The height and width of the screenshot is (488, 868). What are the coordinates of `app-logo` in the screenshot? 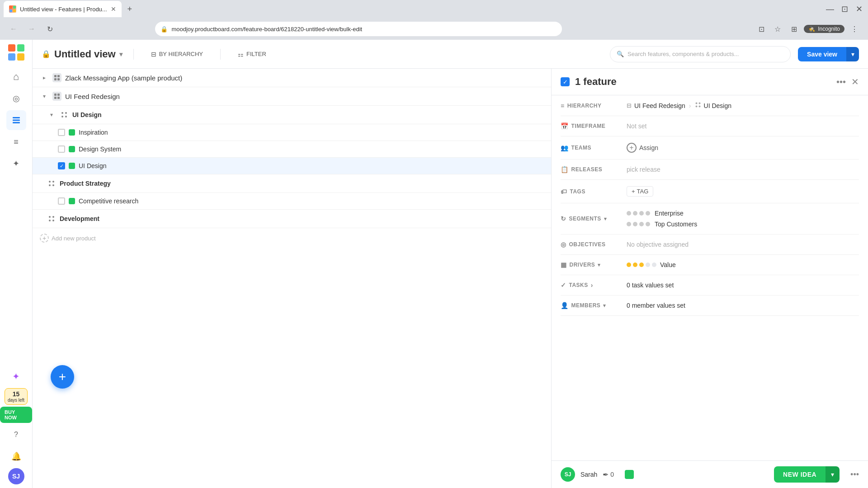 It's located at (16, 52).